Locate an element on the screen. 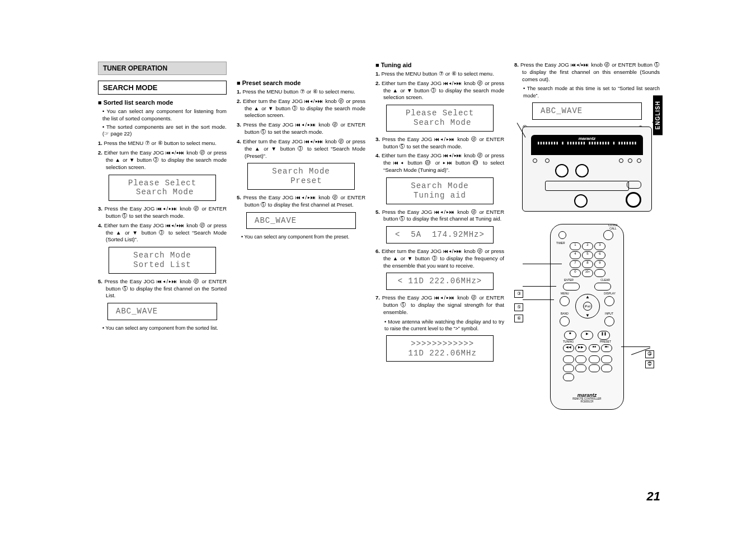 Image resolution: width=756 pixels, height=534 pixels. callout-5: ⑤ is located at coordinates (519, 307).